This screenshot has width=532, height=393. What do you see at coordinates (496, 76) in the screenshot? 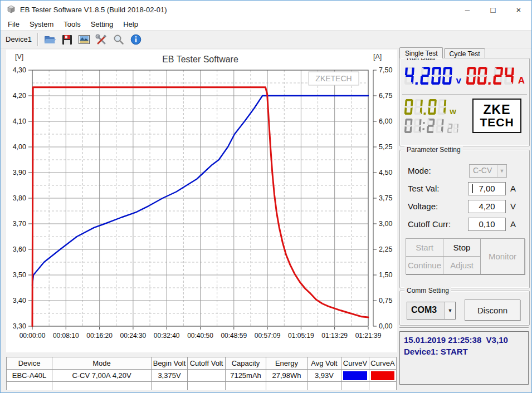
I see `current-display: A` at bounding box center [496, 76].